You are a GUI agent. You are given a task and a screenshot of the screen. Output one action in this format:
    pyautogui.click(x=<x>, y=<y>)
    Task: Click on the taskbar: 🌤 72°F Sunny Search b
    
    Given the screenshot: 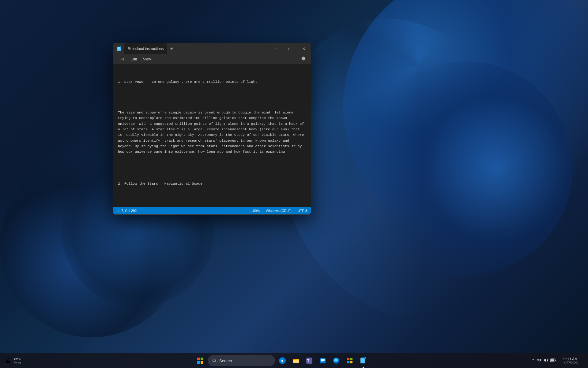 What is the action you would take?
    pyautogui.click(x=294, y=361)
    